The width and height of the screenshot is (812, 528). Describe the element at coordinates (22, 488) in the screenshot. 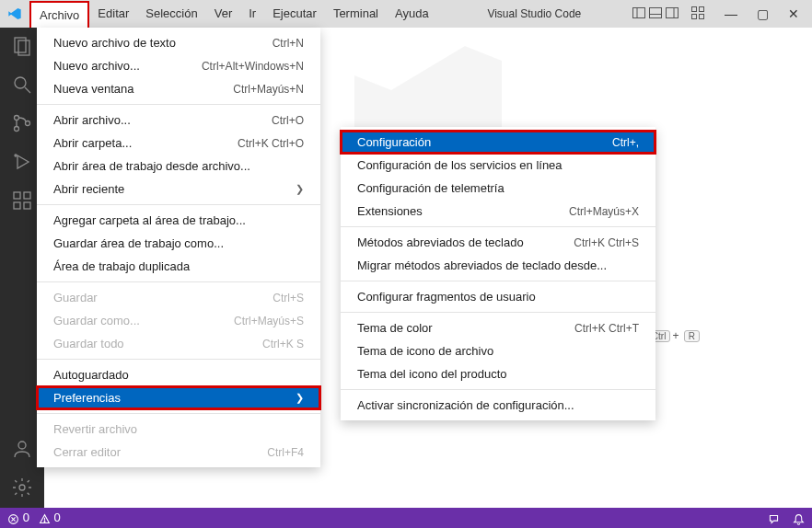

I see `settings-gear-icon` at that location.